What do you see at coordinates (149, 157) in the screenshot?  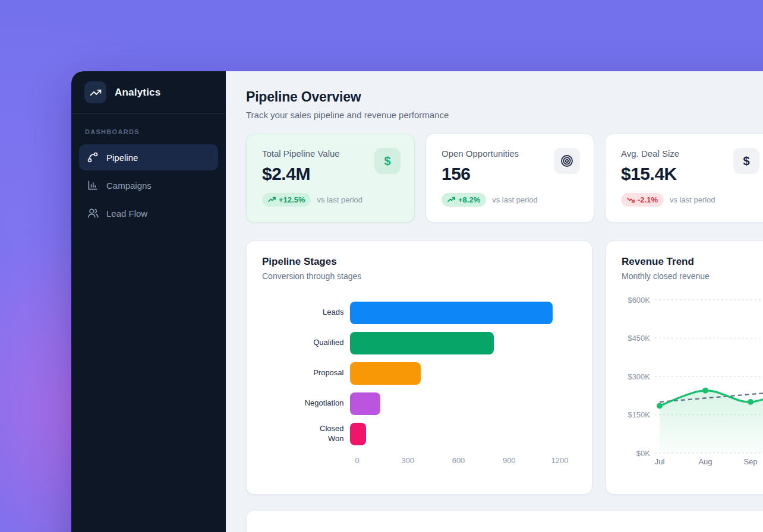 I see `sidebar-item-pipeline: Pipeline` at bounding box center [149, 157].